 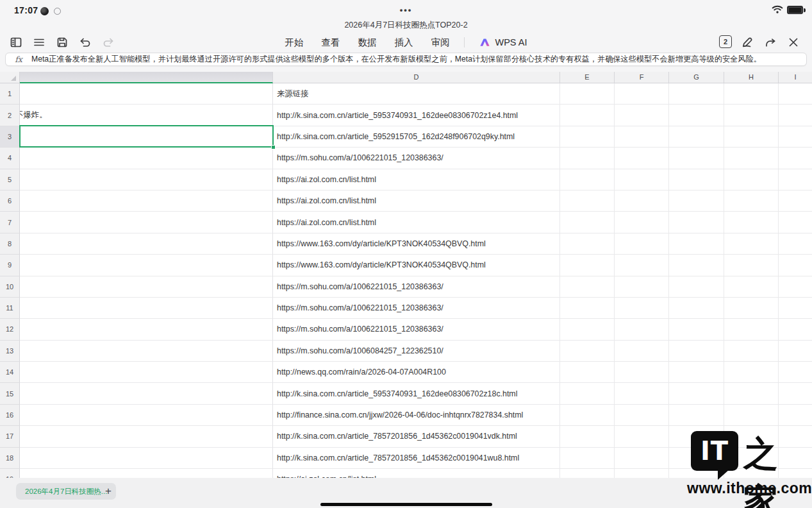 What do you see at coordinates (146, 201) in the screenshot?
I see `cell-c6` at bounding box center [146, 201].